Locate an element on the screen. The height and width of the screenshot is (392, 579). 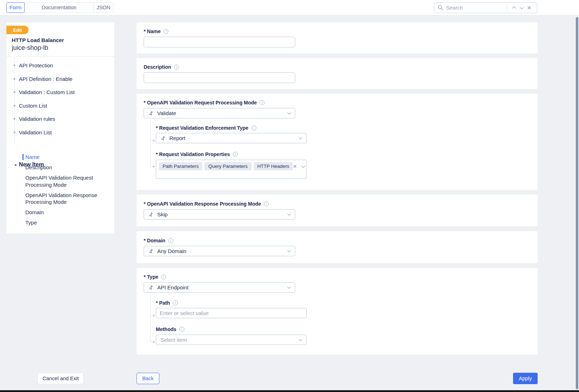
sidebar-field-label: Description is located at coordinates (39, 167).